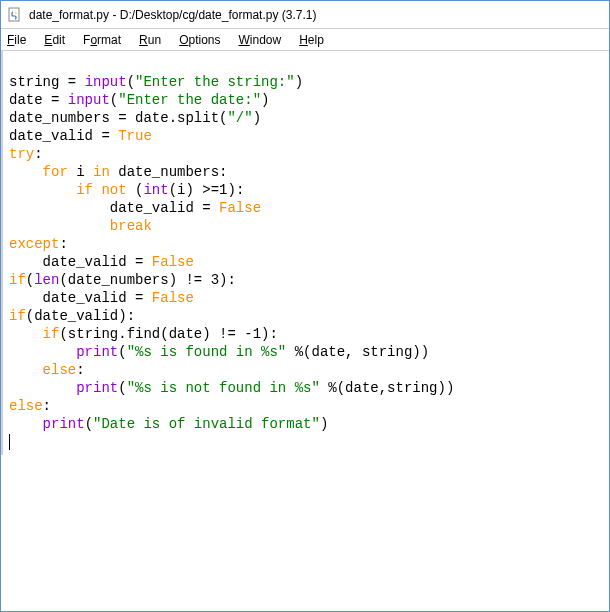 The height and width of the screenshot is (612, 610). I want to click on code-line: if not (int(i) >=1):, so click(126, 190).